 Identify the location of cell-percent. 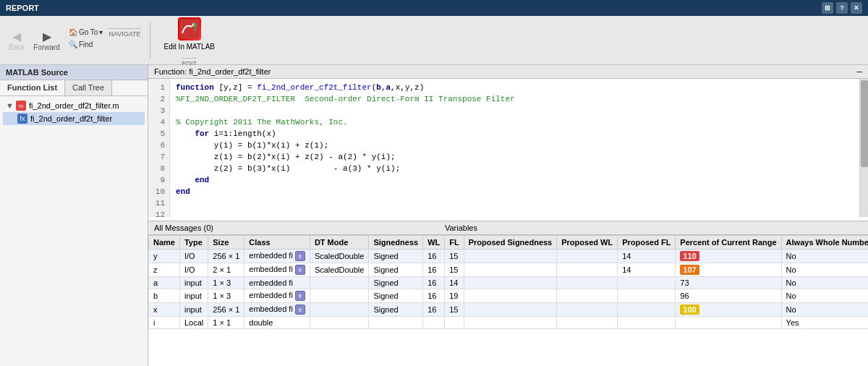
(728, 323).